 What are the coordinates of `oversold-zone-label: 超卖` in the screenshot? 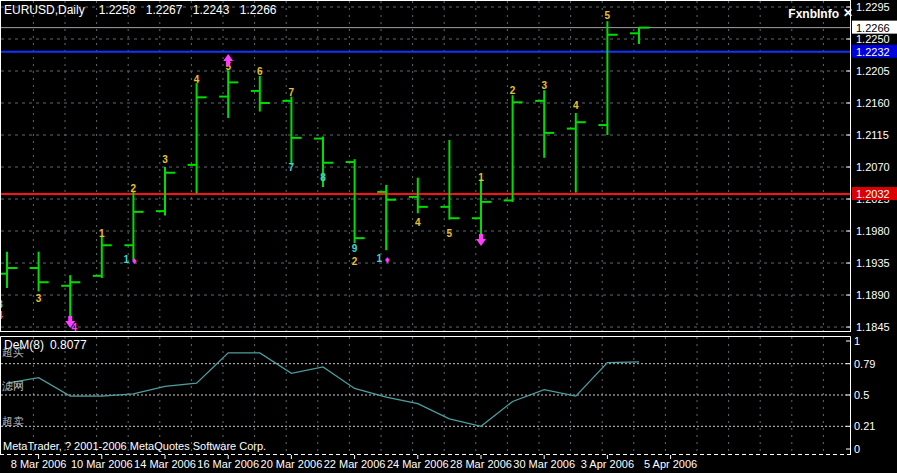 It's located at (13, 422).